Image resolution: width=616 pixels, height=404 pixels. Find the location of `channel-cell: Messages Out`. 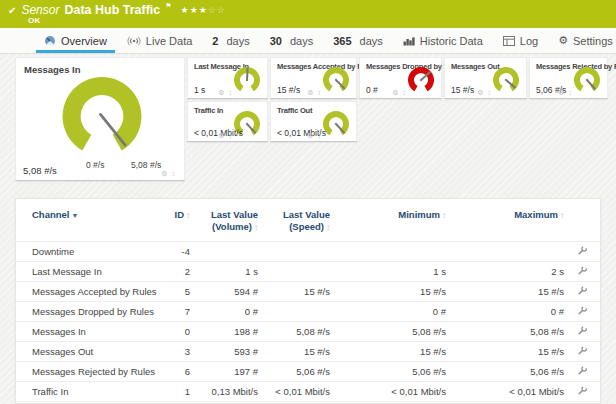

channel-cell: Messages Out is located at coordinates (90, 351).